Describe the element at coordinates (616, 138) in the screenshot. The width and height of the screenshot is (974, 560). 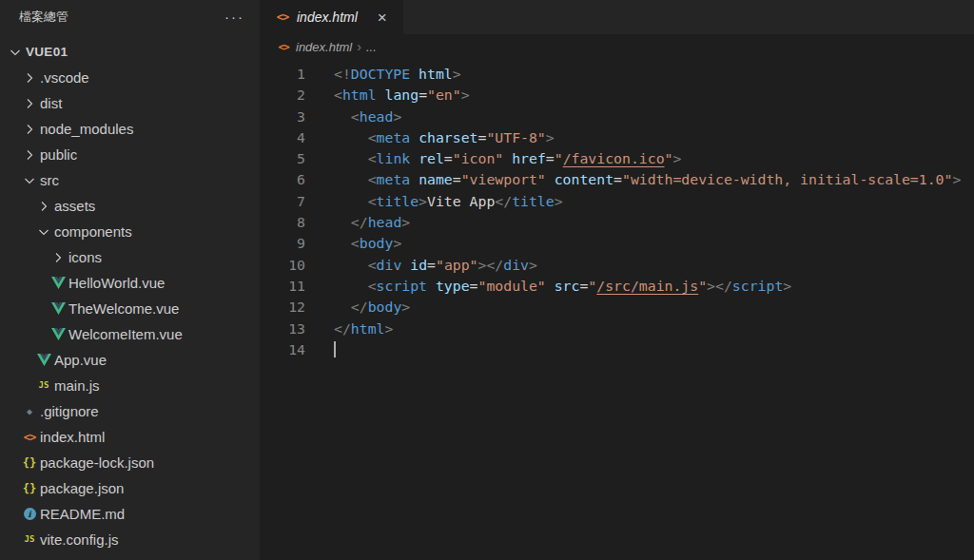
I see `code-line-4: 4 <meta charset="UTF-8">` at that location.